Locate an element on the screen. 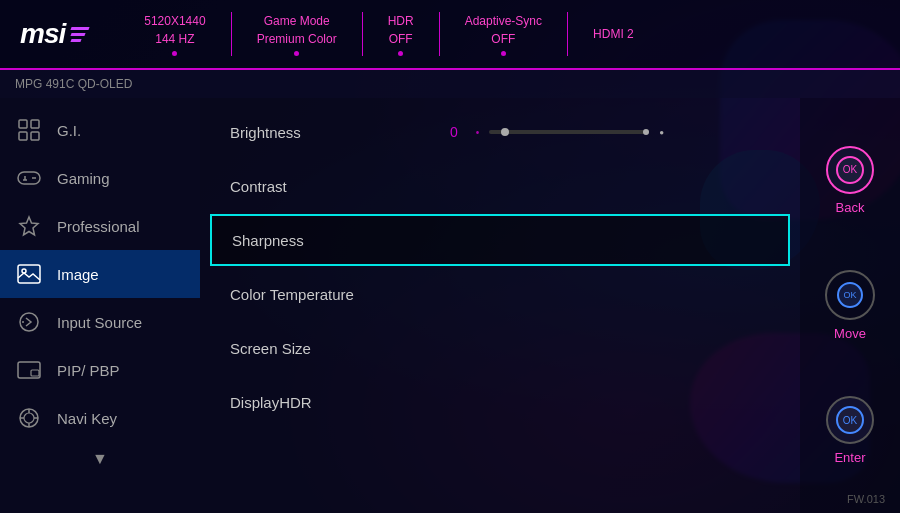 The image size is (900, 513). sharpness-row: Sharpness is located at coordinates (500, 240).